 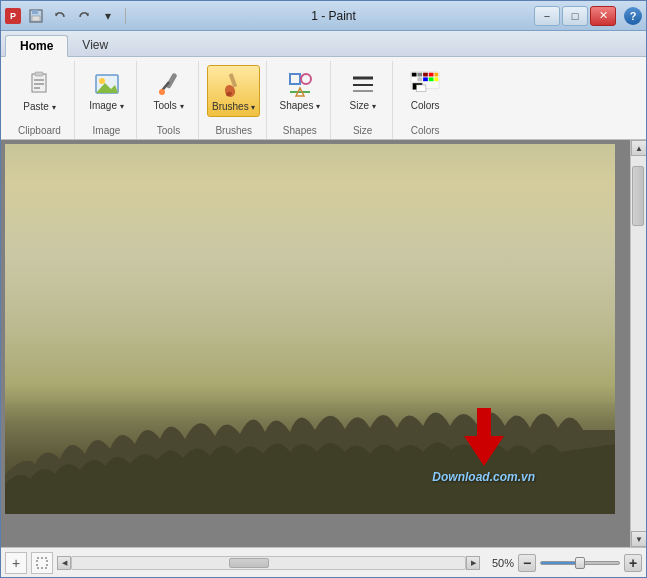 What do you see at coordinates (324, 562) in the screenshot?
I see `statusbar: + ◀ ▶ 50% − +` at bounding box center [324, 562].